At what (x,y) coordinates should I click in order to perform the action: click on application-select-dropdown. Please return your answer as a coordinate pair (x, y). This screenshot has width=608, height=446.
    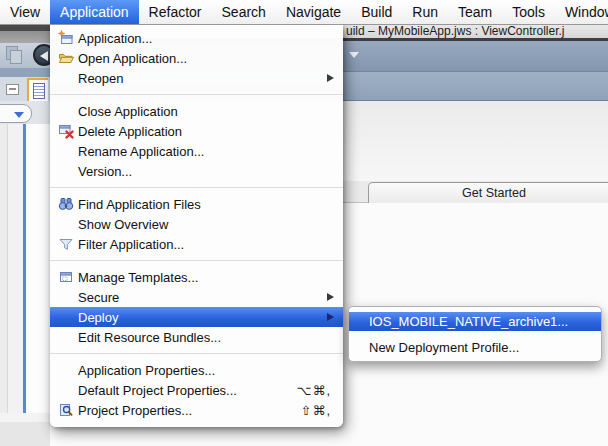
    Looking at the image, I should click on (16, 114).